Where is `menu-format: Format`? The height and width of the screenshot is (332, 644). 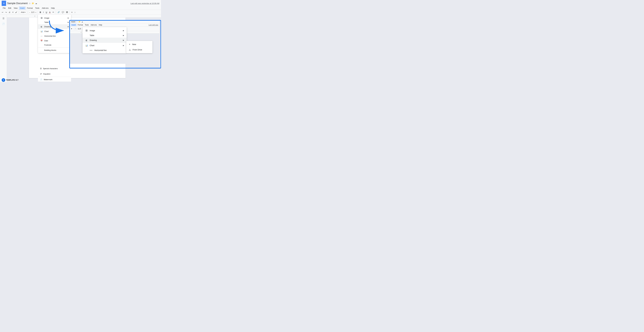
menu-format: Format is located at coordinates (30, 8).